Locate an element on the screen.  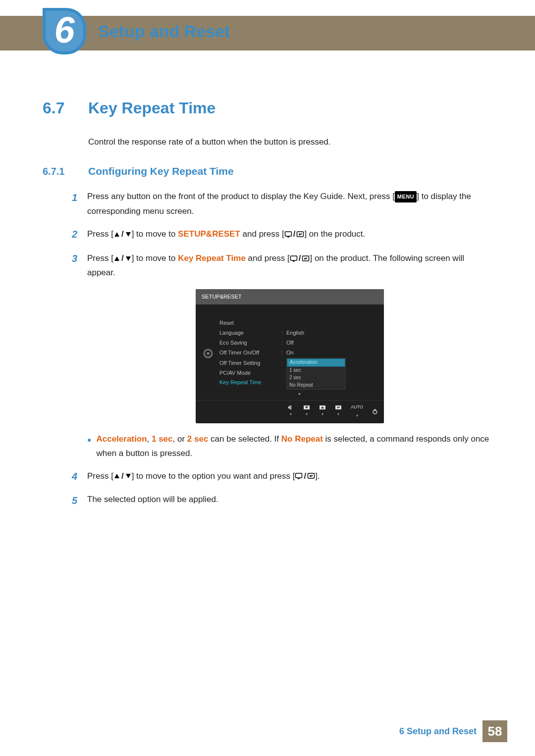
osd-row-offtimer: Off Timer On/Off is located at coordinates (251, 353).